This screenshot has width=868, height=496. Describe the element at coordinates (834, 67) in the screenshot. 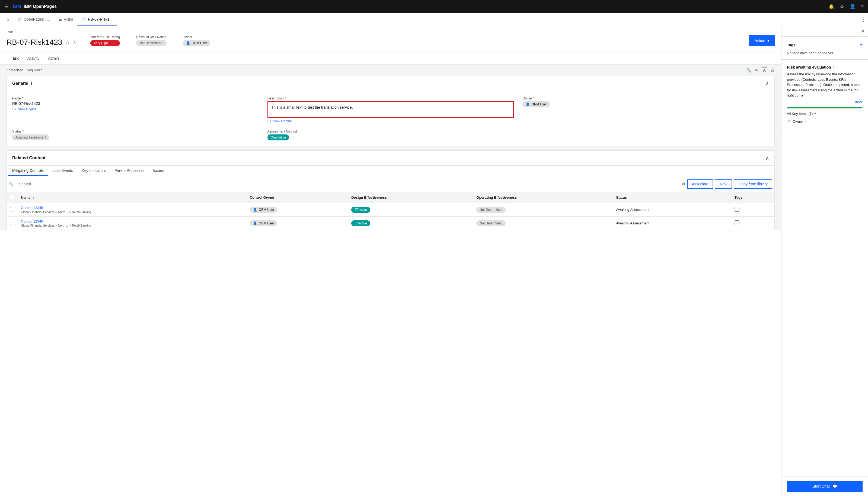

I see `risk-eval-info-icon: ℹ` at that location.